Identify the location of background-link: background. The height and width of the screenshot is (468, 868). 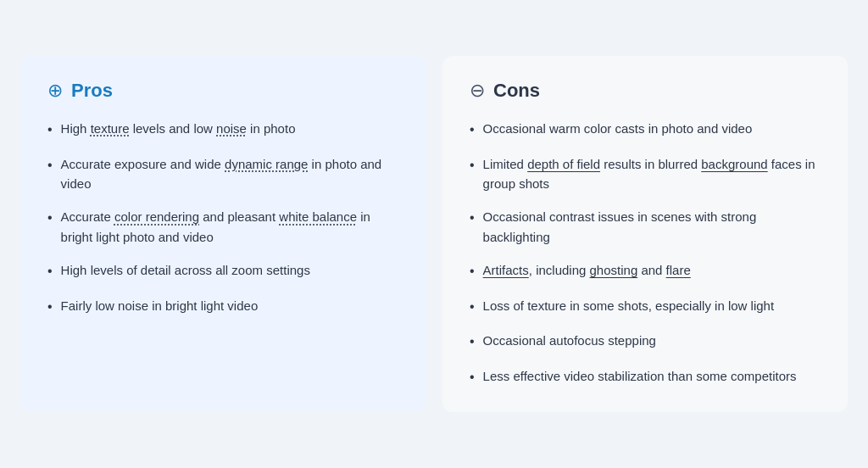
(734, 164).